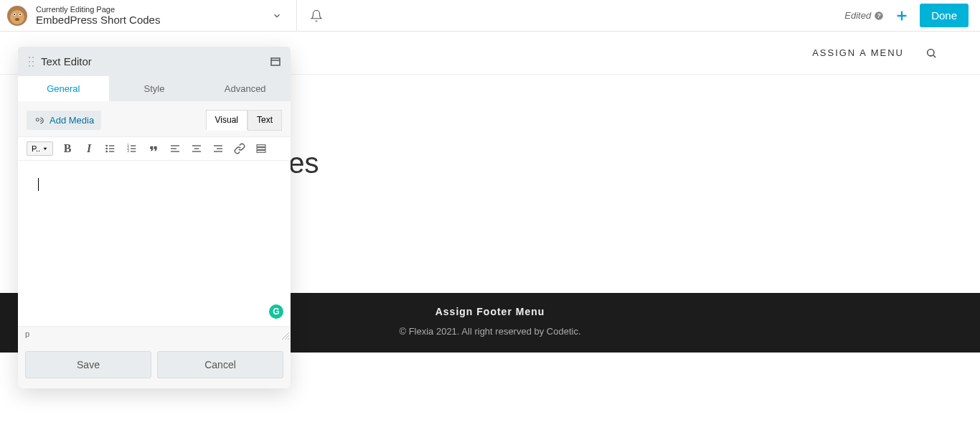 The height and width of the screenshot is (448, 980). Describe the element at coordinates (32, 62) in the screenshot. I see `drag-handle-icon` at that location.